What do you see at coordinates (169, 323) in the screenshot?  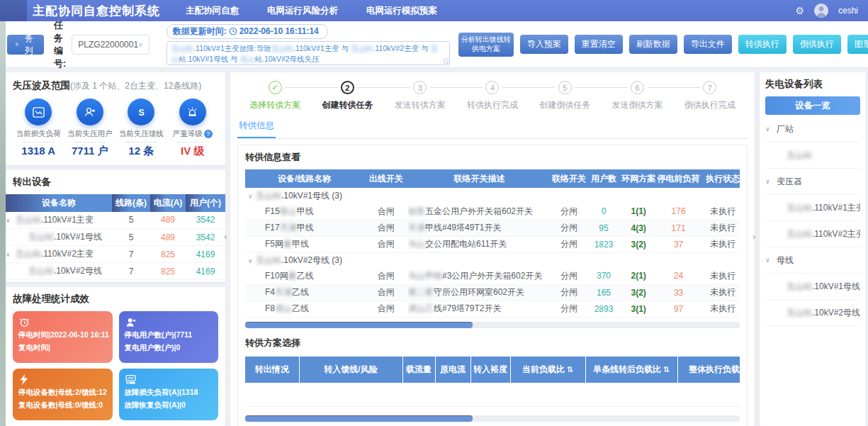 I see `users-icon` at bounding box center [169, 323].